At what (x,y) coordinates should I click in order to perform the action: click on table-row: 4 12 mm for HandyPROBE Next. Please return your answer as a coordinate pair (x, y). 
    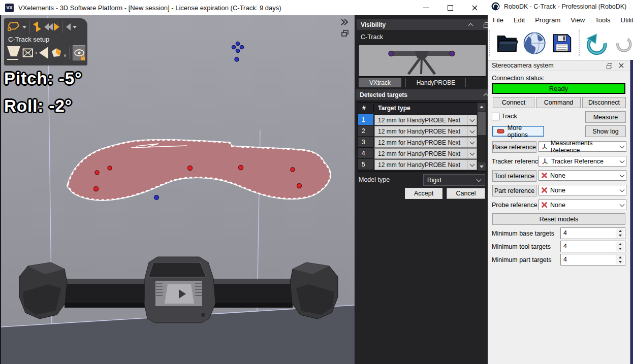
    Looking at the image, I should click on (422, 153).